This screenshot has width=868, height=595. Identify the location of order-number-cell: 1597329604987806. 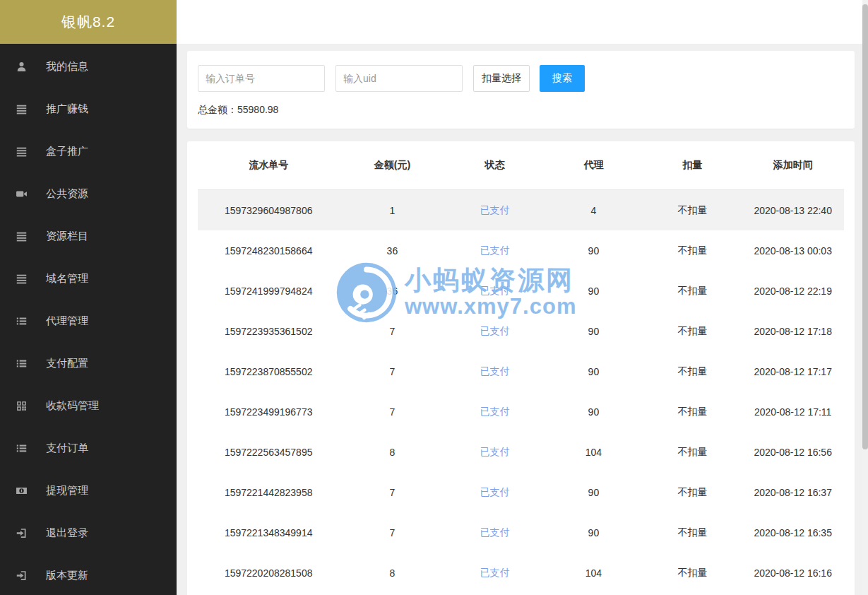
(268, 211).